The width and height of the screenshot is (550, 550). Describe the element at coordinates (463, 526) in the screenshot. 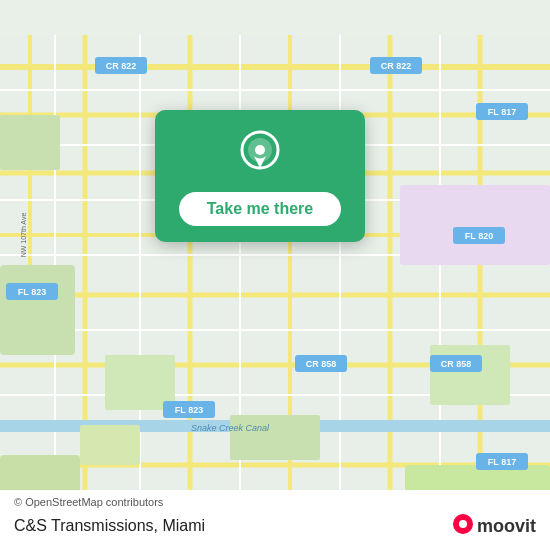

I see `moovit-pin-icon` at that location.